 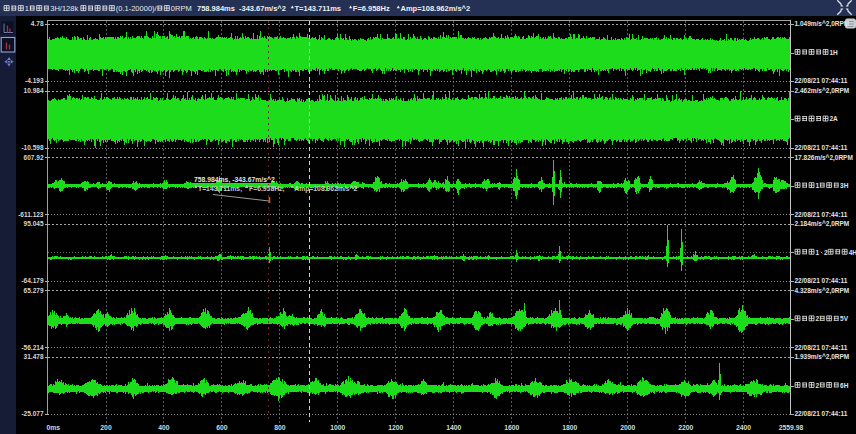 I want to click on svg-text: -343.67m/s^2, so click(x=262, y=8).